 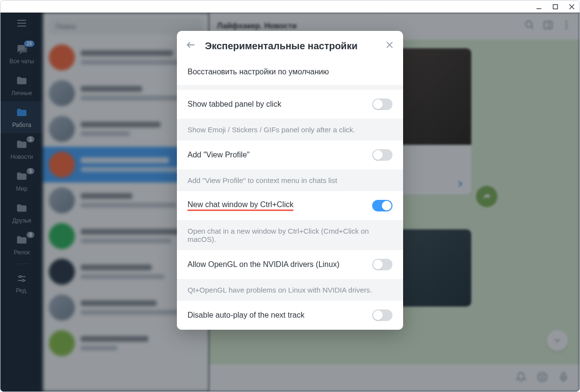 I want to click on setting-label: Allow OpenGL on the NVIDIA drivers (Linu…, so click(x=263, y=265).